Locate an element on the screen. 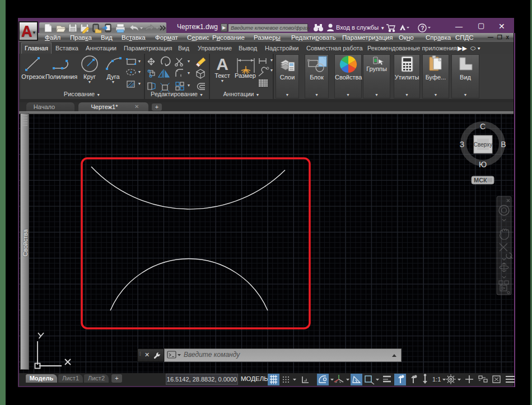 This screenshot has width=532, height=405. svg-text: В is located at coordinates (503, 144).